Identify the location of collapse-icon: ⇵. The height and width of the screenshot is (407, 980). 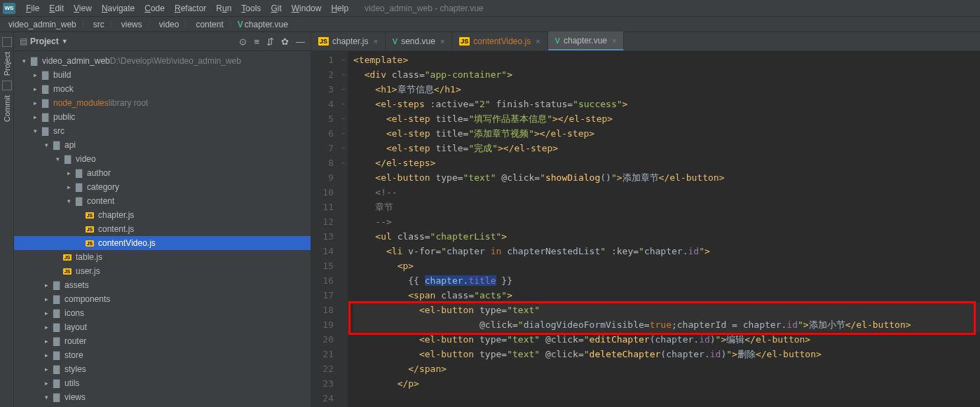
(271, 42).